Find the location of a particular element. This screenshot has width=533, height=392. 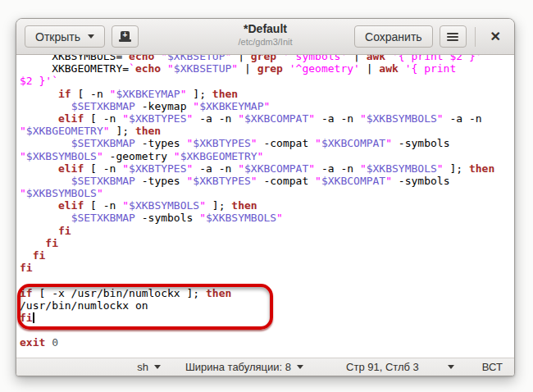

insert-mode-indicator: ВСТ is located at coordinates (492, 367).